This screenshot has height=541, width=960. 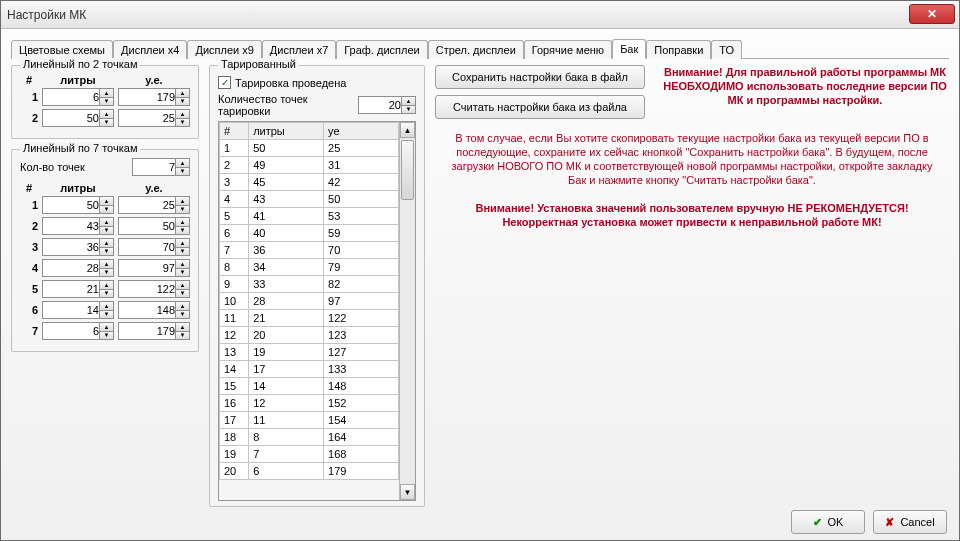 I want to click on linear7-ue-spinner: 97▲▼, so click(x=154, y=268).